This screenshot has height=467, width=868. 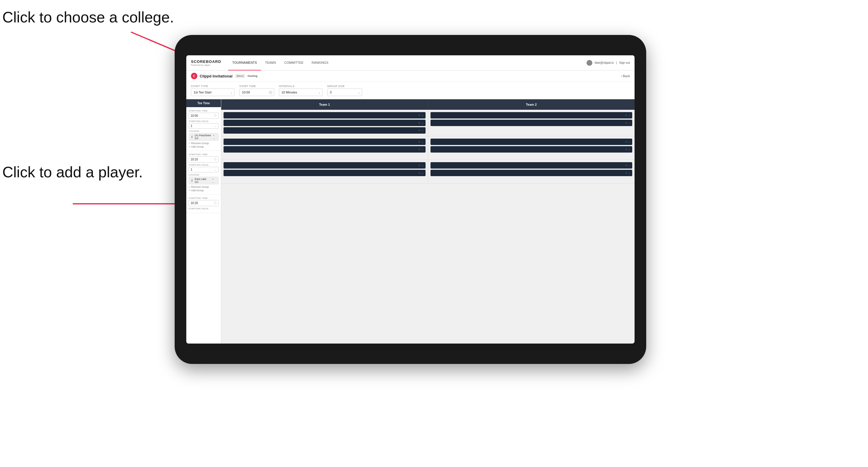 What do you see at coordinates (204, 129) in the screenshot?
I see `group-1: STARTING TIME: 10:00 ⓘ STARTING HOLE: 1 …` at bounding box center [204, 129].